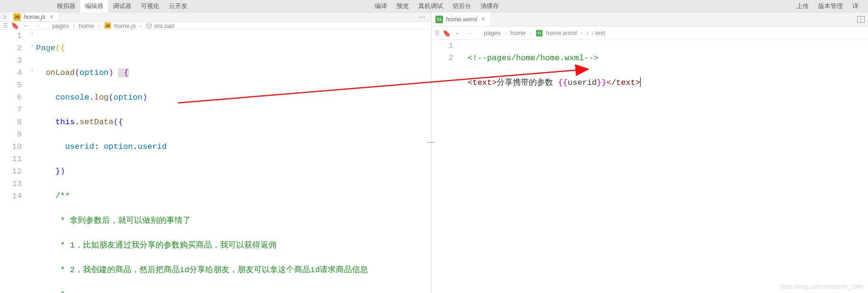 Image resolution: width=868 pixels, height=293 pixels. What do you see at coordinates (403, 6) in the screenshot?
I see `menu-preview: 预览` at bounding box center [403, 6].